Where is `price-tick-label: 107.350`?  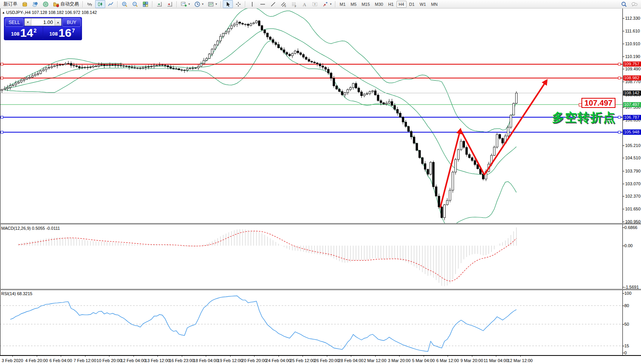
price-tick-label: 107.350 is located at coordinates (633, 107).